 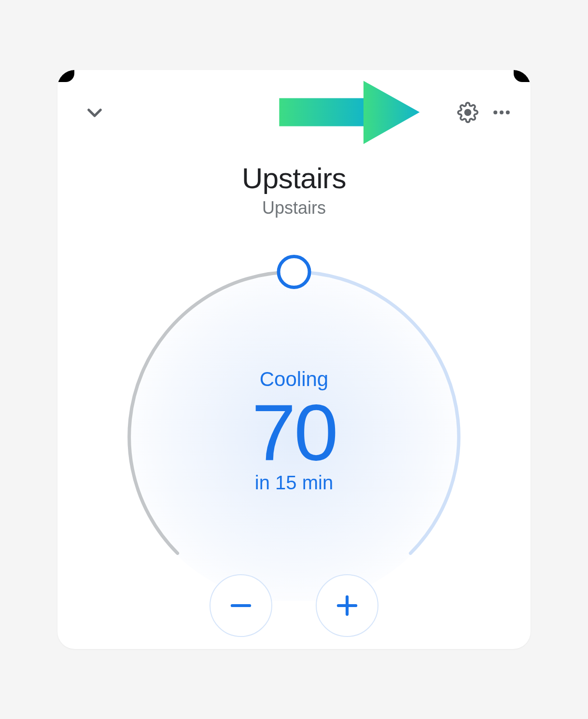 I want to click on device-name: Upstairs, so click(x=294, y=179).